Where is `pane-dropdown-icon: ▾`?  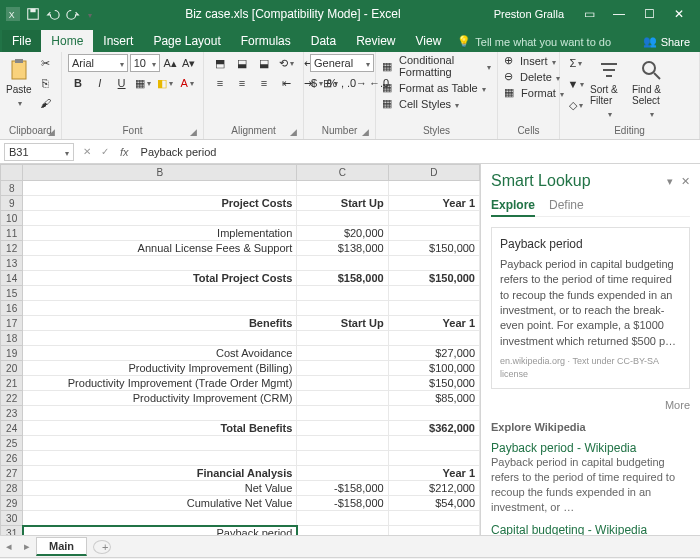 pane-dropdown-icon: ▾ is located at coordinates (670, 182).